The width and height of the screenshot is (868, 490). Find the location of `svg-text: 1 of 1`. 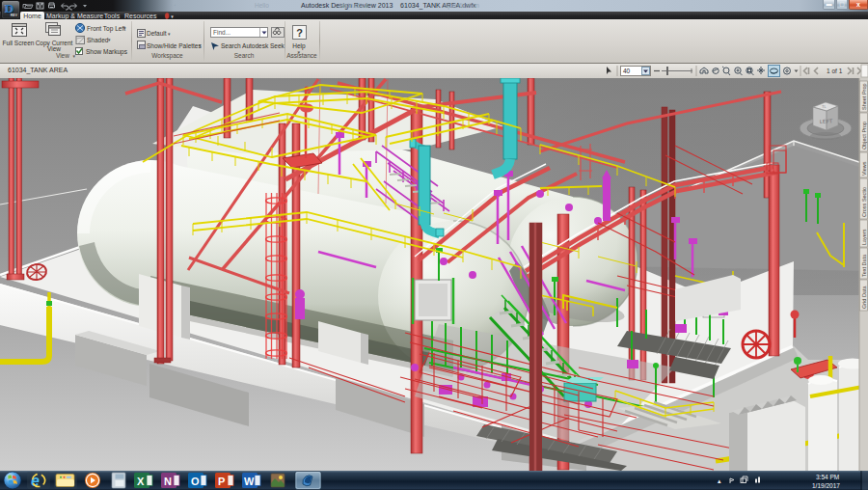

svg-text: 1 of 1 is located at coordinates (835, 71).